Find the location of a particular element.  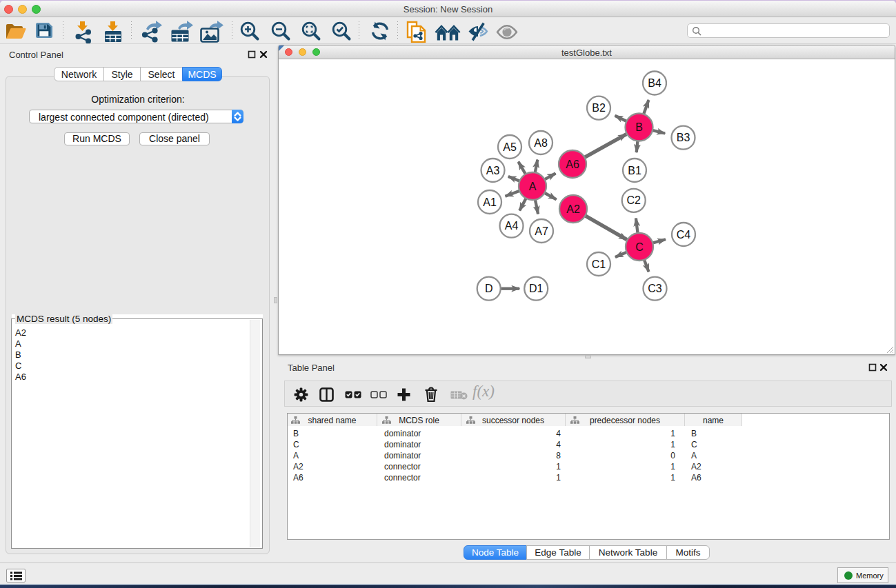

svg-text: A7 is located at coordinates (541, 232).